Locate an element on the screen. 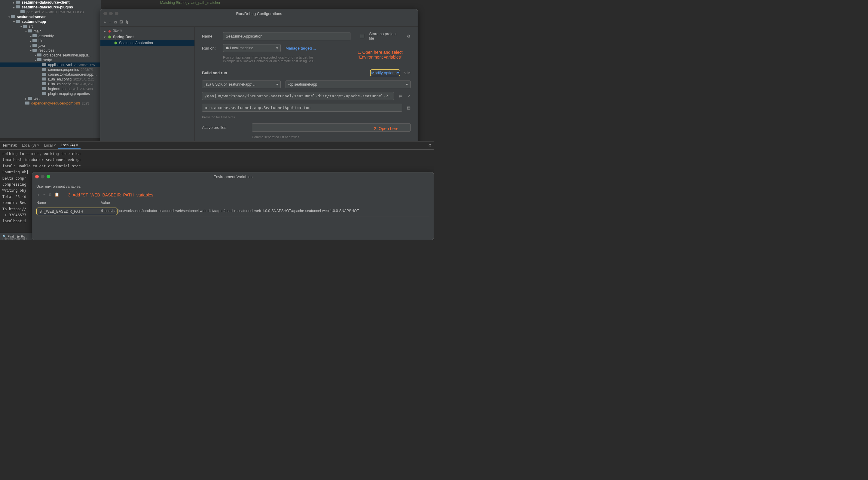 This screenshot has height=480, width=868. tree-item: ▾src is located at coordinates (51, 26).